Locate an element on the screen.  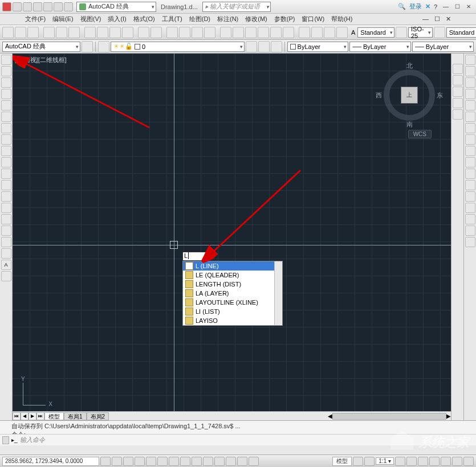
dyn-toggle is located at coordinates (197, 461).